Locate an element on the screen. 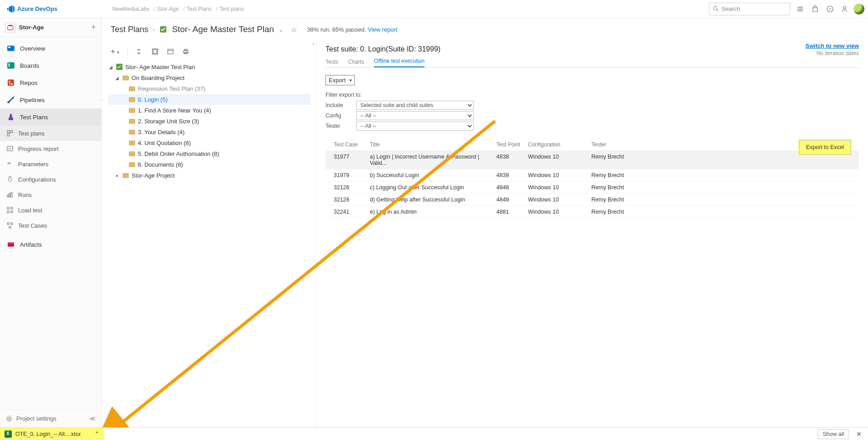 The height and width of the screenshot is (440, 868). breadcrumb-item: Test plans is located at coordinates (229, 9).